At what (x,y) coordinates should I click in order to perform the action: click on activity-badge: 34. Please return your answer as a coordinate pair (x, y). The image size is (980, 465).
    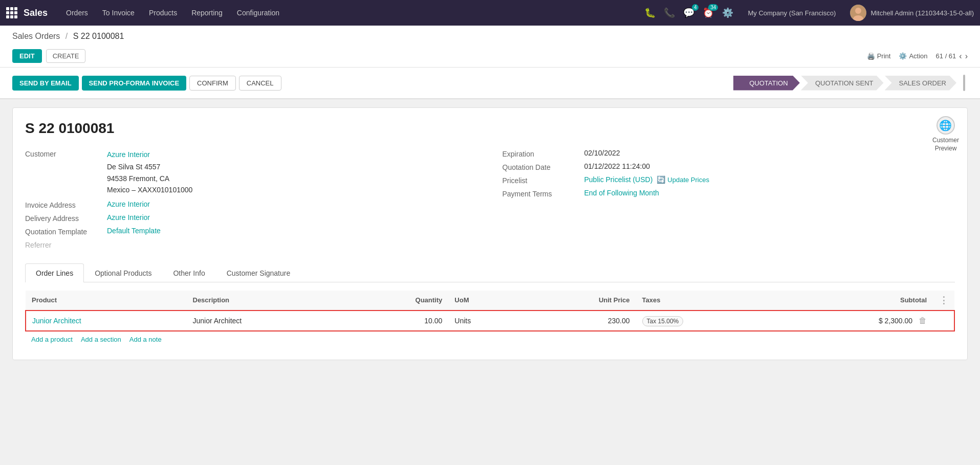
    Looking at the image, I should click on (713, 7).